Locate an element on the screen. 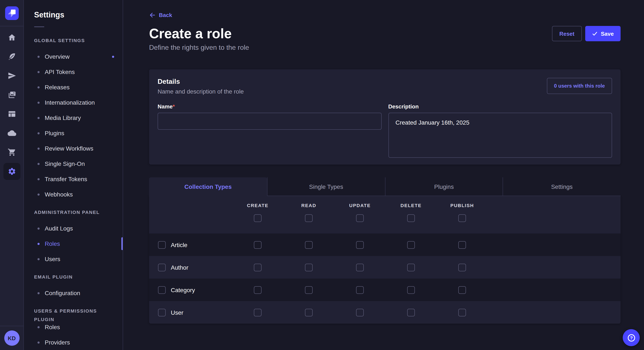  row-label: Article is located at coordinates (179, 245).